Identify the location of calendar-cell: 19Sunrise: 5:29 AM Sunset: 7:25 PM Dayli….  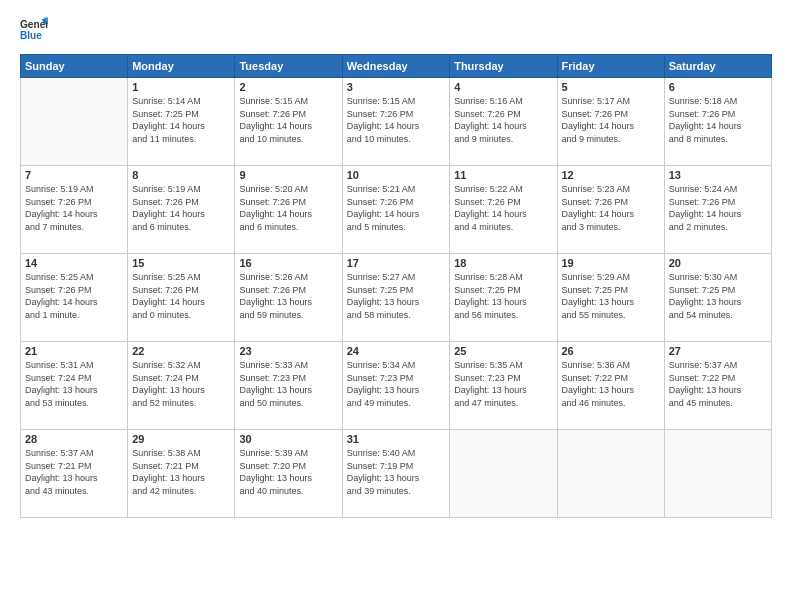
(610, 298).